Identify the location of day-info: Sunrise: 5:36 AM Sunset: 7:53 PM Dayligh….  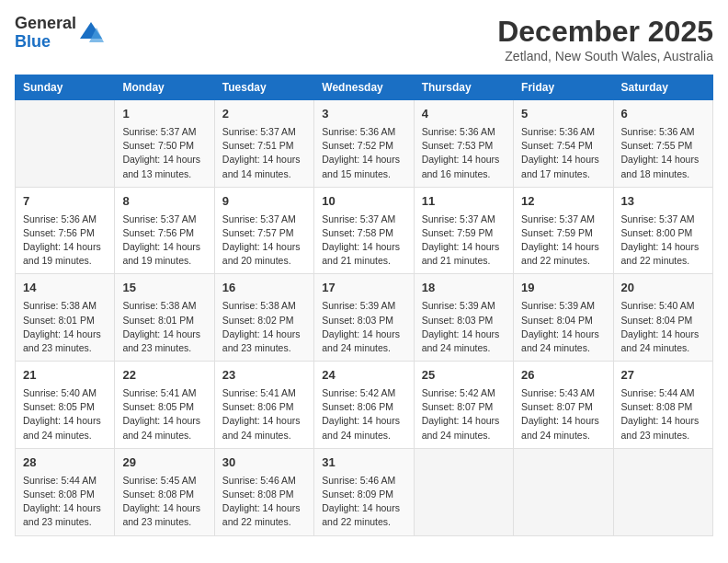
(463, 153).